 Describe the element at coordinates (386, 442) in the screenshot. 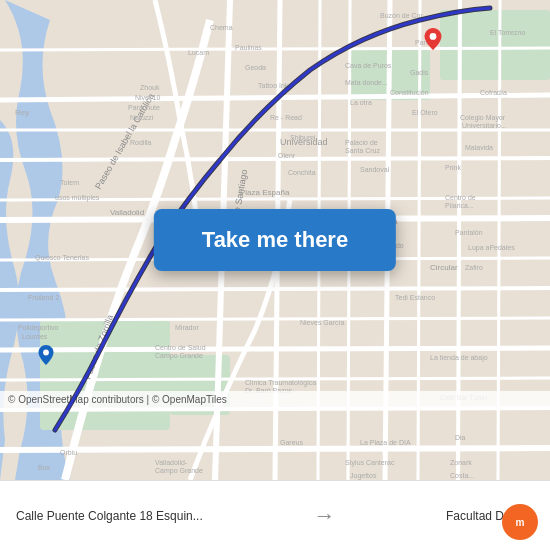

I see `svg-text: La Plaza de DIA` at that location.